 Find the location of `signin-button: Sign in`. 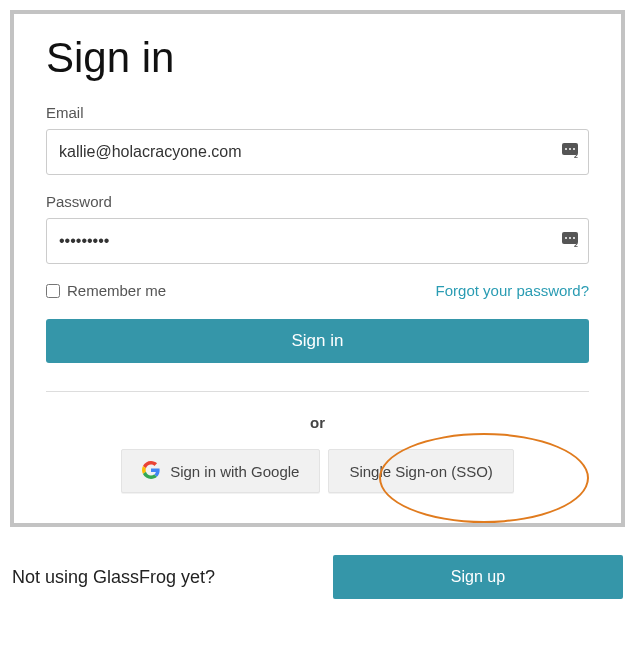

signin-button: Sign in is located at coordinates (318, 341).